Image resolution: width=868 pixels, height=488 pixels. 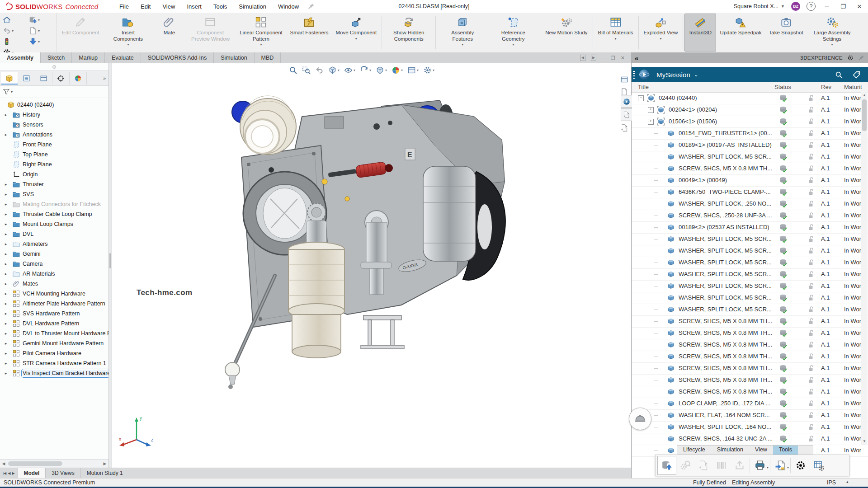 I want to click on barcode-button, so click(x=722, y=465).